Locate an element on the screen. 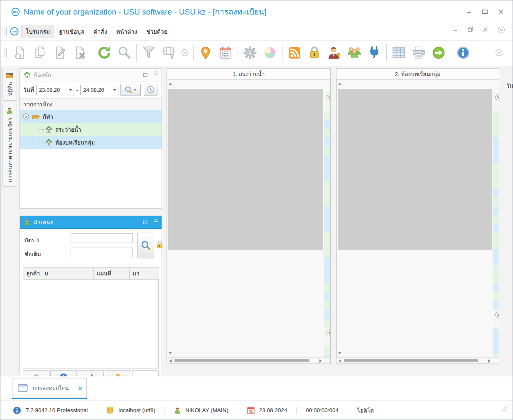 This screenshot has width=513, height=420. dock-tab-1: การค้นหาตามหมายเลขบัตร is located at coordinates (10, 145).